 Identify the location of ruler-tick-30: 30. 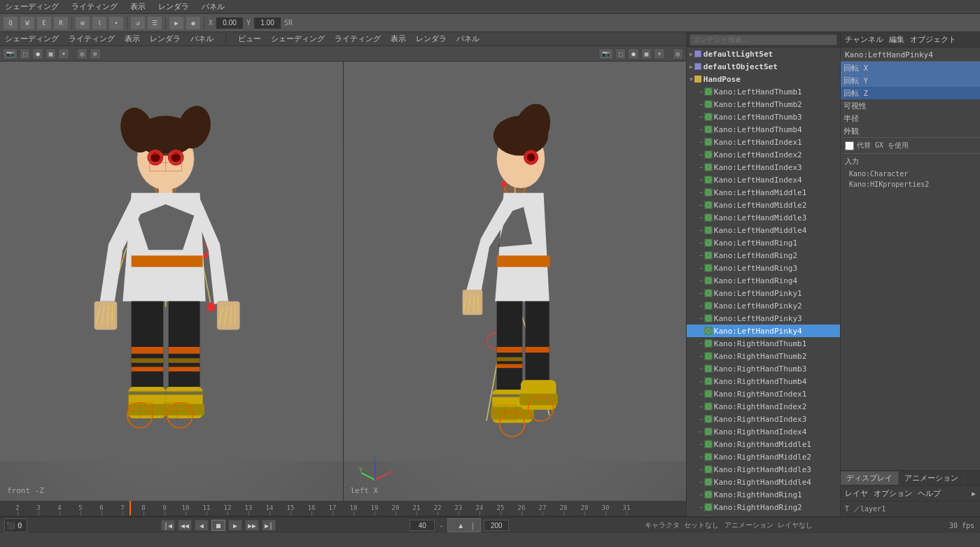
(606, 510).